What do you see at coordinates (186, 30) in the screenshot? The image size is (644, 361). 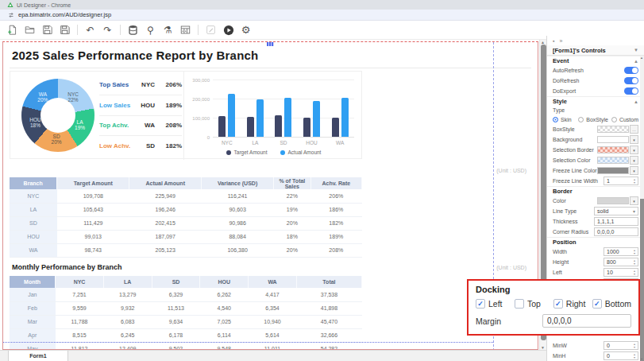 I see `data-grid-icon` at bounding box center [186, 30].